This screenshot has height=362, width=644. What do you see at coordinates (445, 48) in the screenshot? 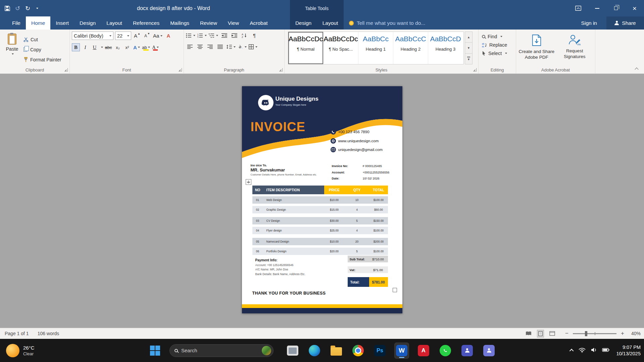
I see `style-heading-3: AaBbCcD Heading 3` at bounding box center [445, 48].